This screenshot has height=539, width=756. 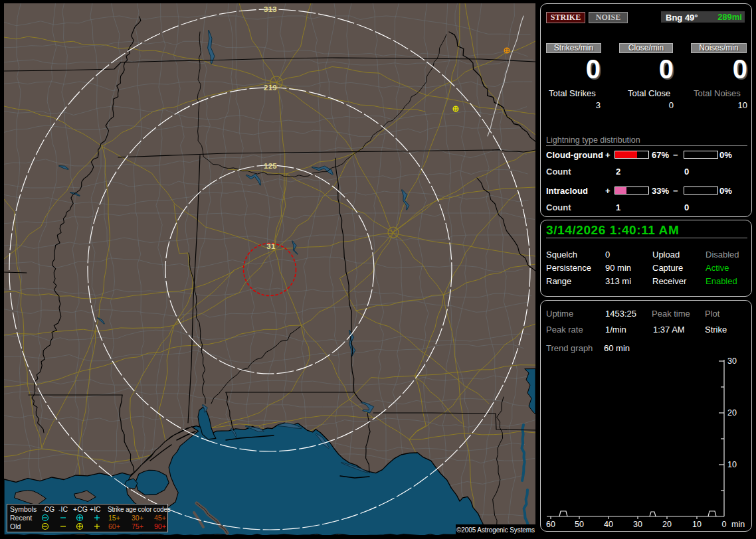 I want to click on svg-text: 31, so click(x=271, y=246).